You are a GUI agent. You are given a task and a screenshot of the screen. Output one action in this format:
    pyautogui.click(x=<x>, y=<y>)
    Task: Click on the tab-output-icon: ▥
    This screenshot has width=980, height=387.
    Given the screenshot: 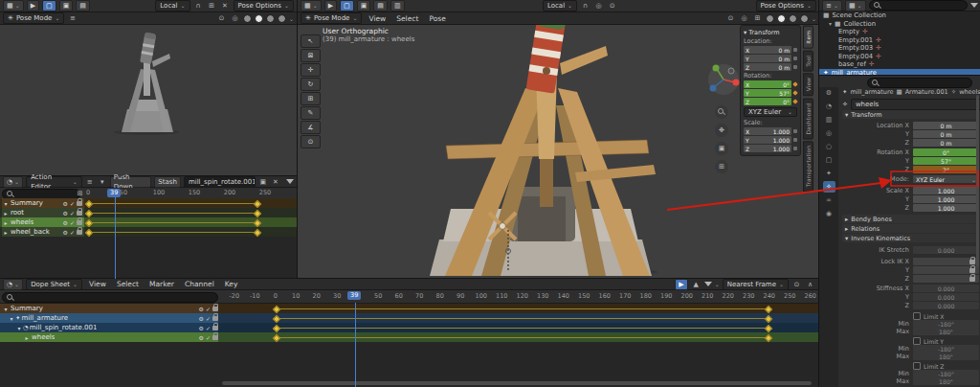 What is the action you would take?
    pyautogui.click(x=829, y=120)
    